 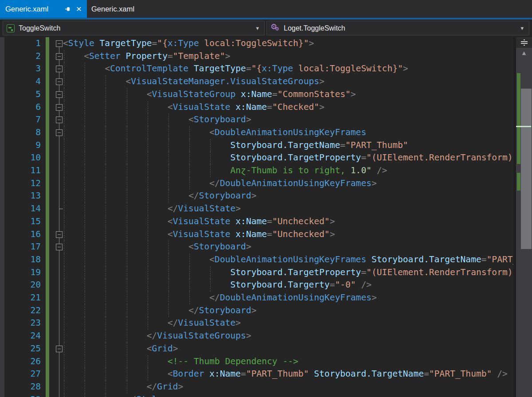 I want to click on line-number: 4, so click(x=20, y=82).